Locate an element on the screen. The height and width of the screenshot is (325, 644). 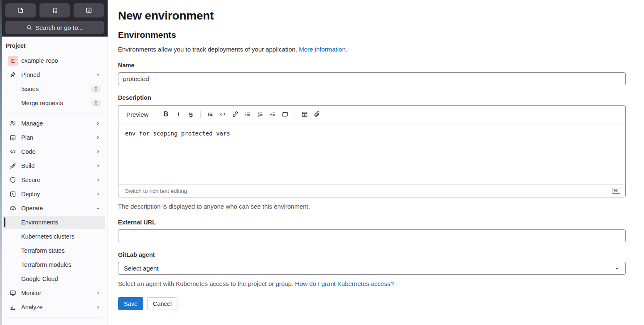
project-avatar: E is located at coordinates (13, 61).